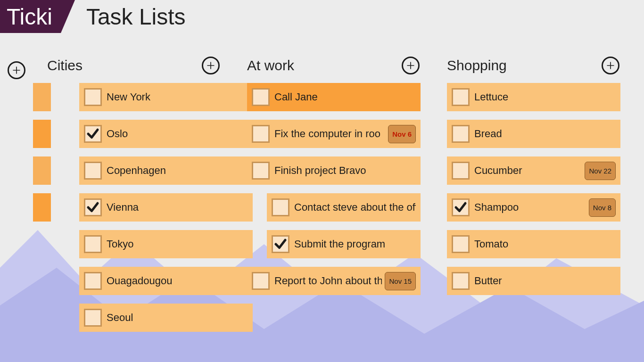 The height and width of the screenshot is (362, 644). Describe the element at coordinates (333, 244) in the screenshot. I see `task-row: Submit the program` at that location.